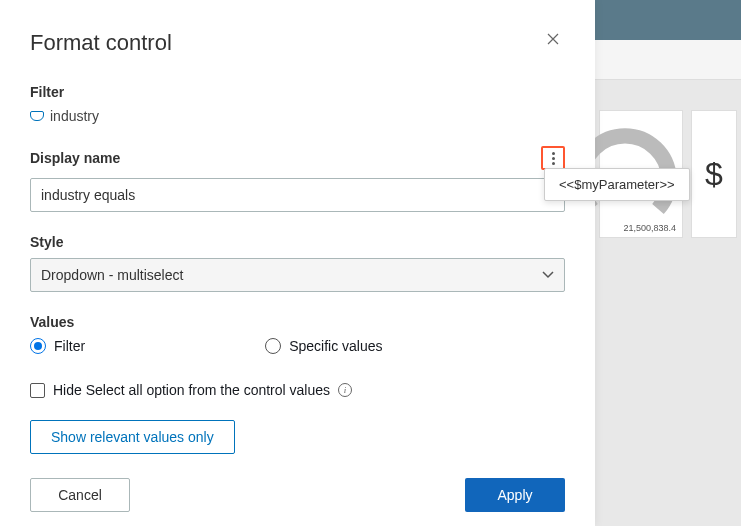 This screenshot has height=526, width=741. I want to click on parameter-token: <<$myParameter>>, so click(617, 184).